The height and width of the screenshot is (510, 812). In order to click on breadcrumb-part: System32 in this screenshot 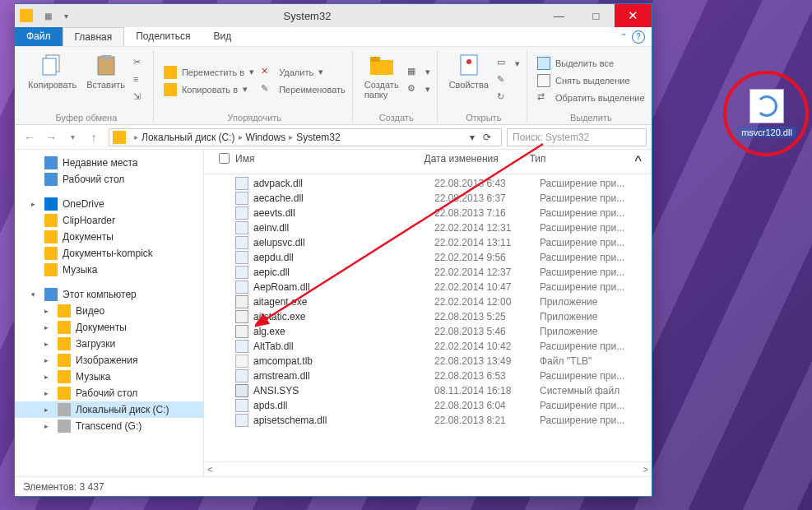, I will do `click(318, 137)`.